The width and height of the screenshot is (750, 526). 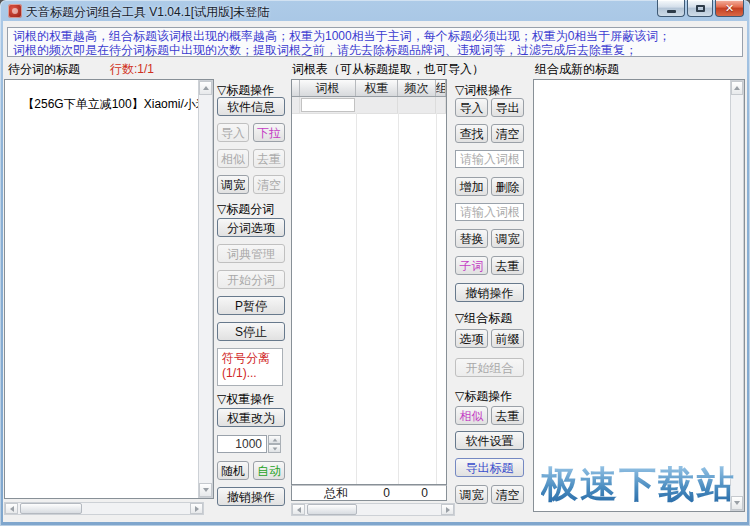 What do you see at coordinates (484, 90) in the screenshot?
I see `section-root-ops: ▽词根操作` at bounding box center [484, 90].